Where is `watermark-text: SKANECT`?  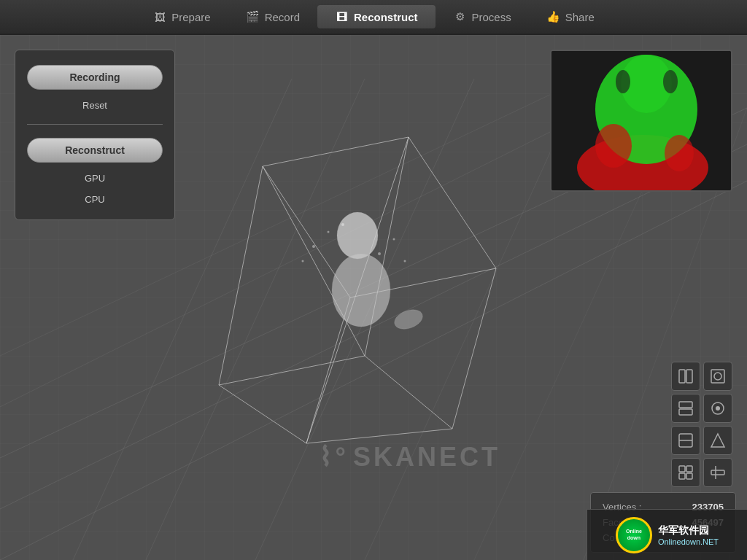 watermark-text: SKANECT is located at coordinates (427, 457).